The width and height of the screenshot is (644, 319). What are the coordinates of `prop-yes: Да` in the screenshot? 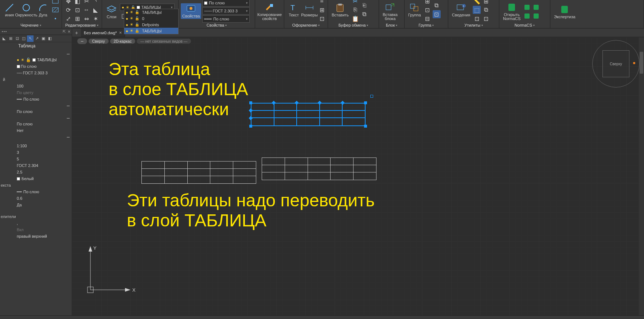 It's located at (36, 205).